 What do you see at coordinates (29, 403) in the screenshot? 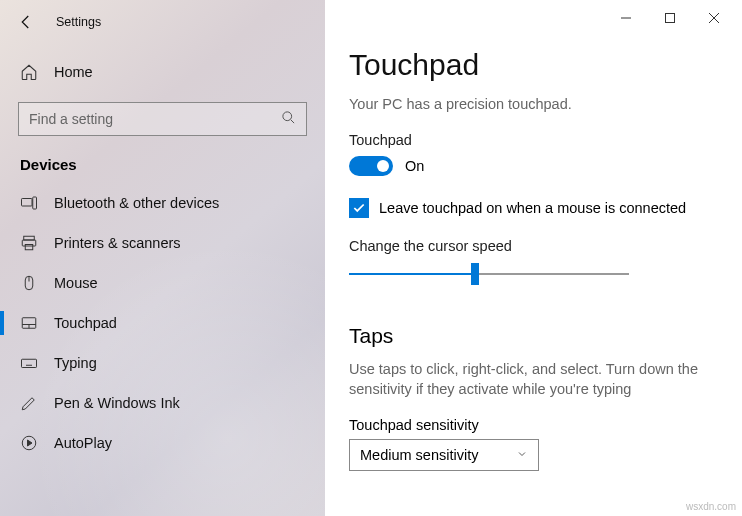
I see `pen-icon` at bounding box center [29, 403].